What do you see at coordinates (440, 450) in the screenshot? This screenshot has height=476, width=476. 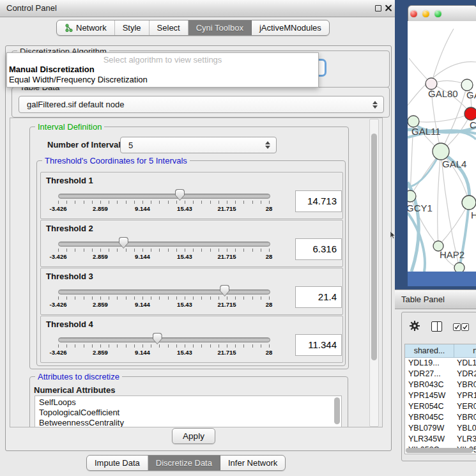 I see `table-hscrollbar-thumb` at bounding box center [440, 450].